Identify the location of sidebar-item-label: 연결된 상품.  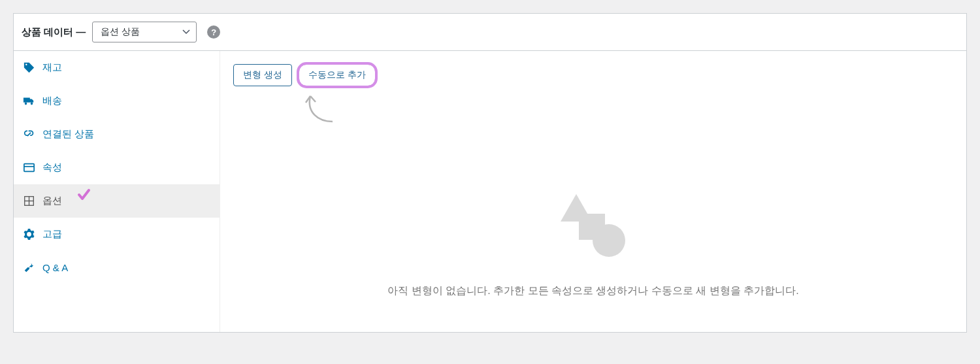
(68, 135).